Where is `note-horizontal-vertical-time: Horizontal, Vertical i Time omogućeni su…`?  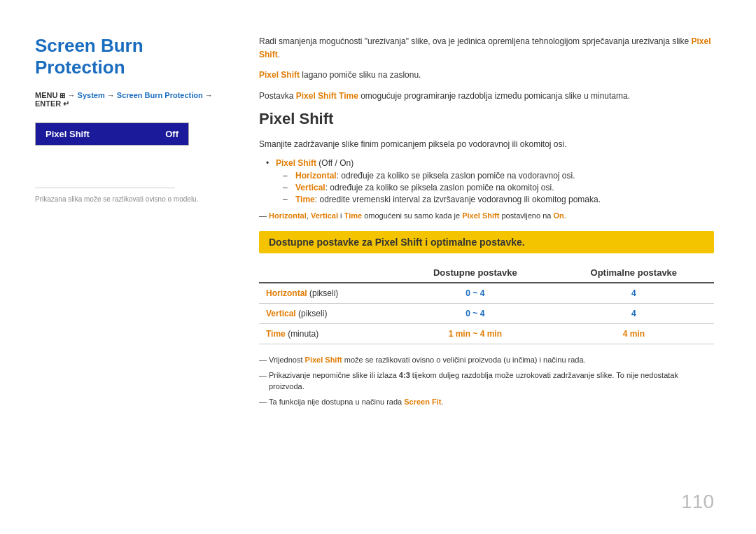
note-horizontal-vertical-time: Horizontal, Vertical i Time omogućeni su… is located at coordinates (486, 216).